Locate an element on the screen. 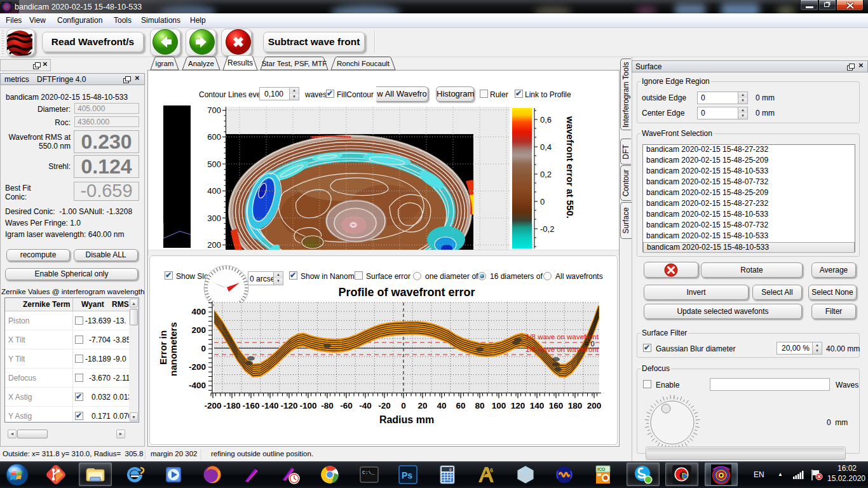 The width and height of the screenshot is (868, 488). svg-text: -180 is located at coordinates (231, 405).